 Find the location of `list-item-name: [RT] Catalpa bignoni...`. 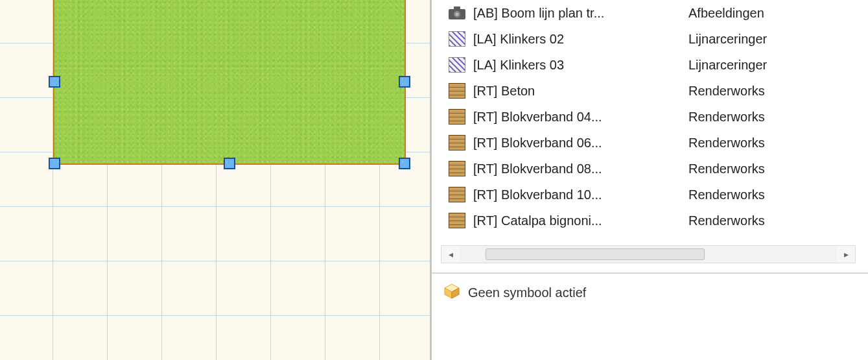

list-item-name: [RT] Catalpa bignoni... is located at coordinates (578, 221).